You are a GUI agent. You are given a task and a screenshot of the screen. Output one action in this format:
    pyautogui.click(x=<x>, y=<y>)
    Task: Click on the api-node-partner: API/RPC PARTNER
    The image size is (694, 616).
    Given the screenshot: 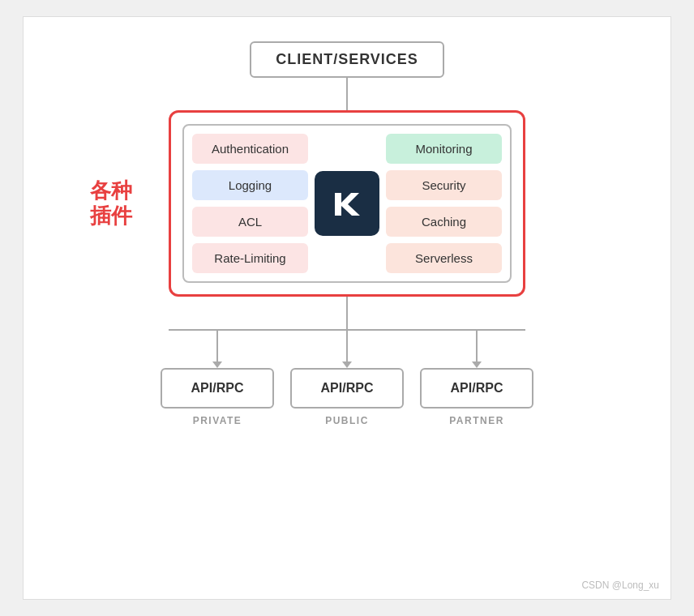 What is the action you would take?
    pyautogui.click(x=477, y=379)
    